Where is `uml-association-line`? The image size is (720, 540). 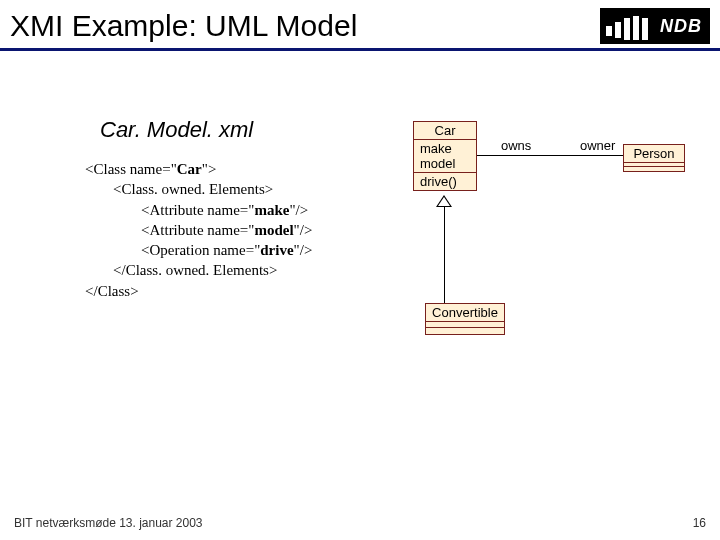
uml-association-line is located at coordinates (550, 156).